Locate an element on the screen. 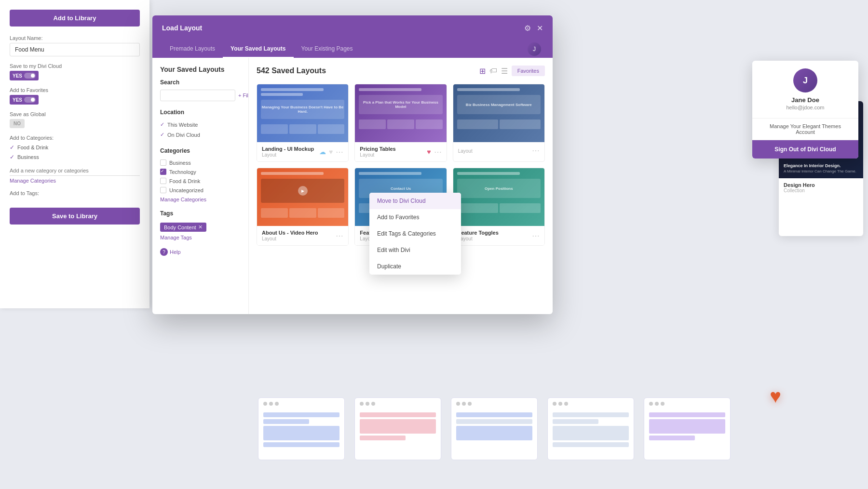 This screenshot has height=489, width=868. floating-heart: ♥ is located at coordinates (775, 396).